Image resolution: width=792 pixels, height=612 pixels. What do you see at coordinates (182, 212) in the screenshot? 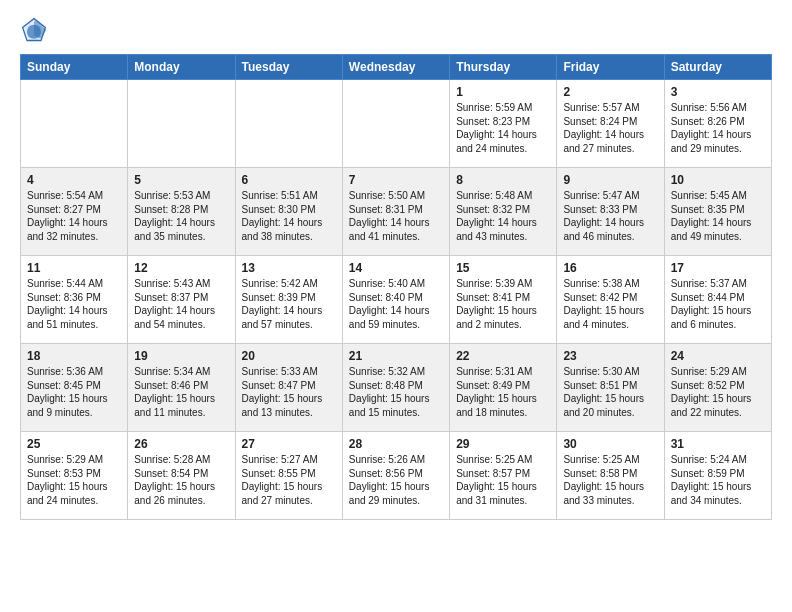
I see `calendar-cell: 5Sunrise: 5:53 AM Sunset: 8:28 PM Daylig…` at bounding box center [182, 212].